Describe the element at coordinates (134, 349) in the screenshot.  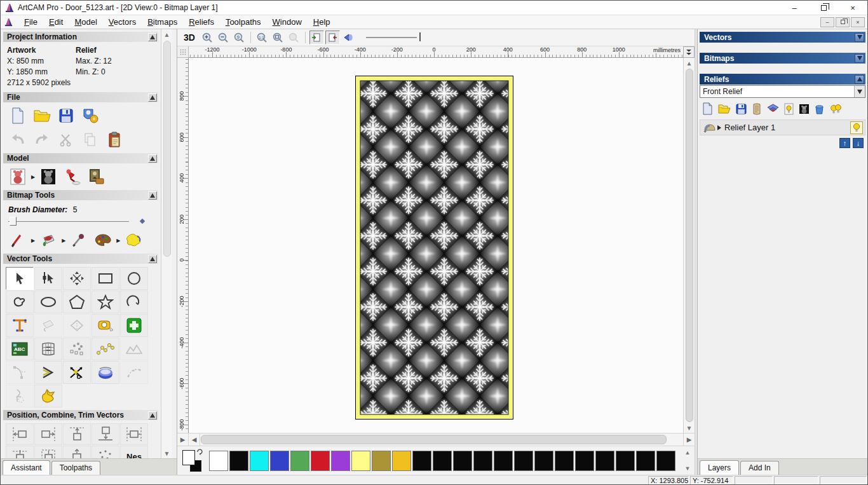
I see `fit-vectors-to-relief-tool` at that location.